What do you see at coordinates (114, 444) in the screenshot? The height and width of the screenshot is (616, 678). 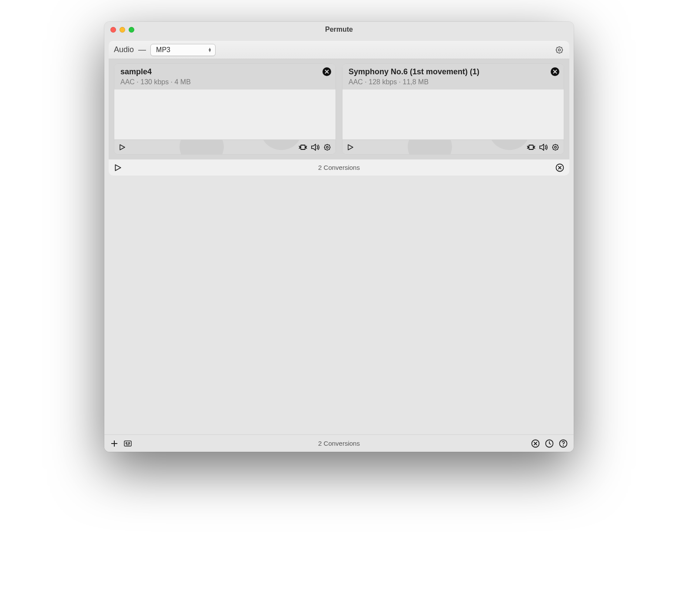 I see `plus-icon` at bounding box center [114, 444].